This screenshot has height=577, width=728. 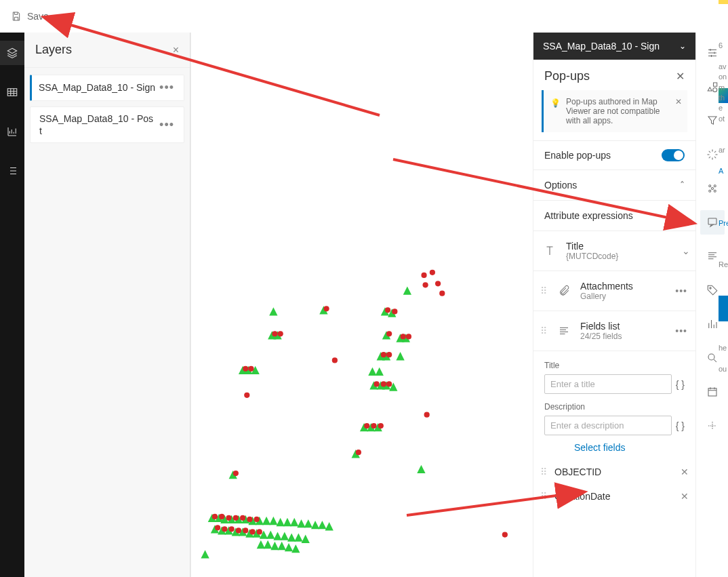 What do you see at coordinates (617, 111) in the screenshot?
I see `info-text: Pop-ups authored in Map Viewer are not c…` at bounding box center [617, 111].